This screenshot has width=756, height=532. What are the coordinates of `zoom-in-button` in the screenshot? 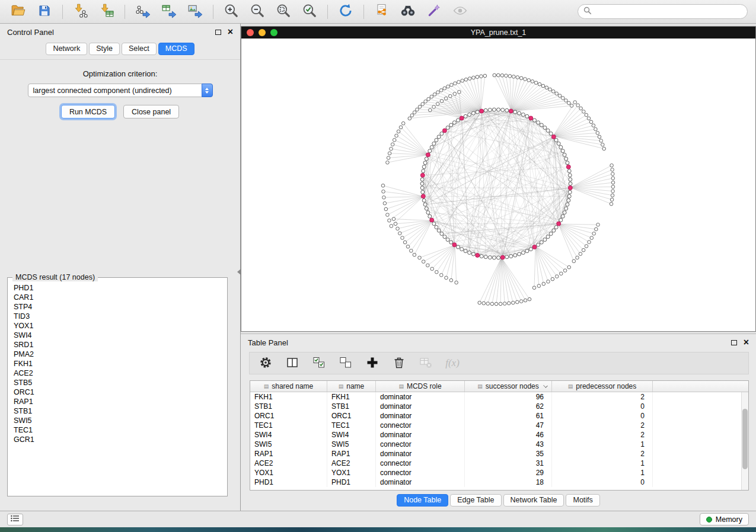 It's located at (231, 12).